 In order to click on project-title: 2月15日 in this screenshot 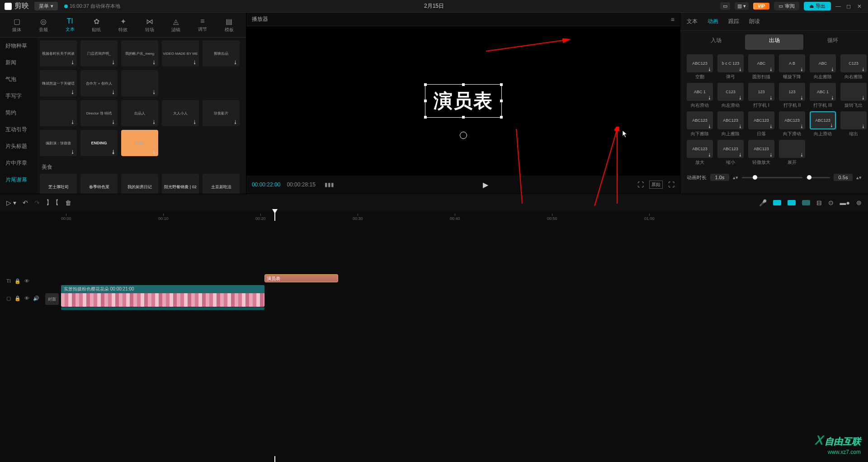, I will do `click(434, 6)`.